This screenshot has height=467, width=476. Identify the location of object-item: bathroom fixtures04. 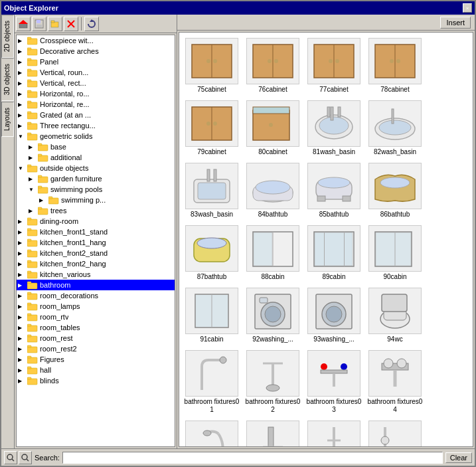
(395, 382).